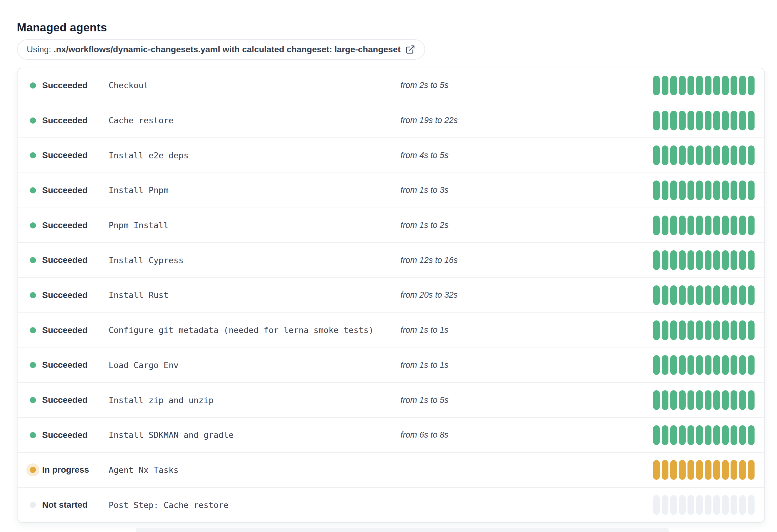 The width and height of the screenshot is (777, 532). Describe the element at coordinates (391, 330) in the screenshot. I see `agent-step-row: Succeeded Configure git metadata (needed…` at that location.